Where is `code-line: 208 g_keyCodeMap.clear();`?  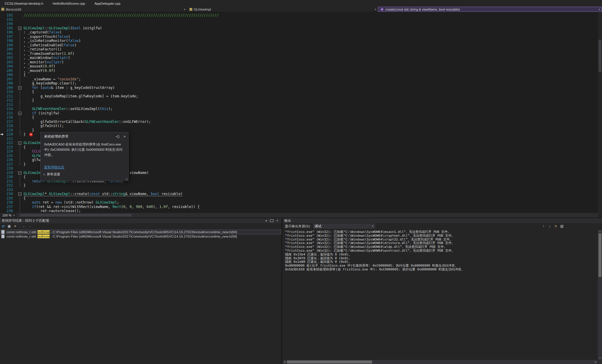 code-line: 208 g_keyCodeMap.clear(); is located at coordinates (299, 83).